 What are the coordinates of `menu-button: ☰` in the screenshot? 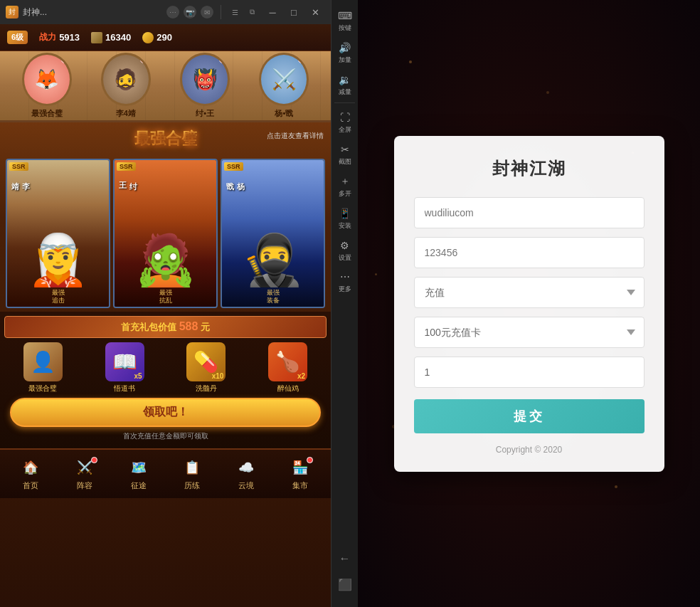 It's located at (235, 12).